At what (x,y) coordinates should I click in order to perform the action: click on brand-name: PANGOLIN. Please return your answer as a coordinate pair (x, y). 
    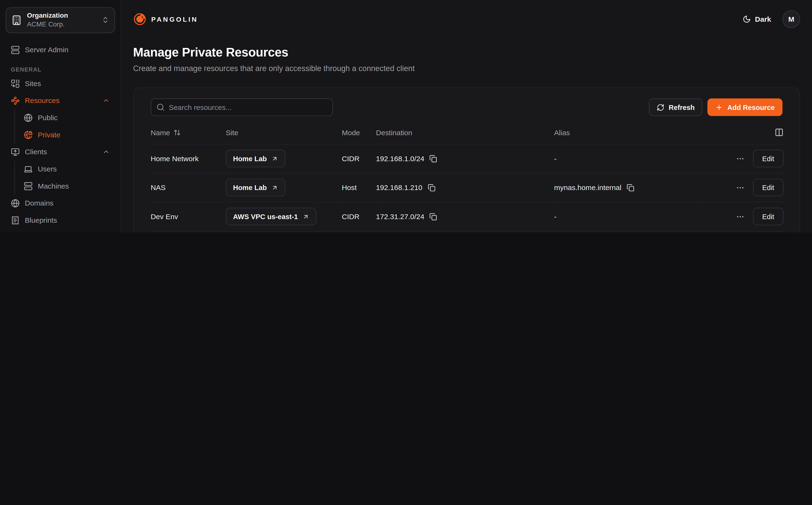
    Looking at the image, I should click on (175, 19).